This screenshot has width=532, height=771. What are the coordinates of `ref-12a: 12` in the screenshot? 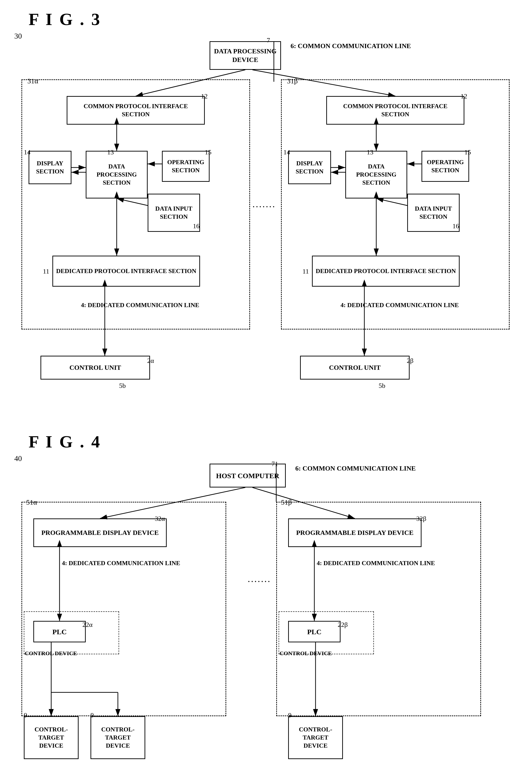 It's located at (204, 96).